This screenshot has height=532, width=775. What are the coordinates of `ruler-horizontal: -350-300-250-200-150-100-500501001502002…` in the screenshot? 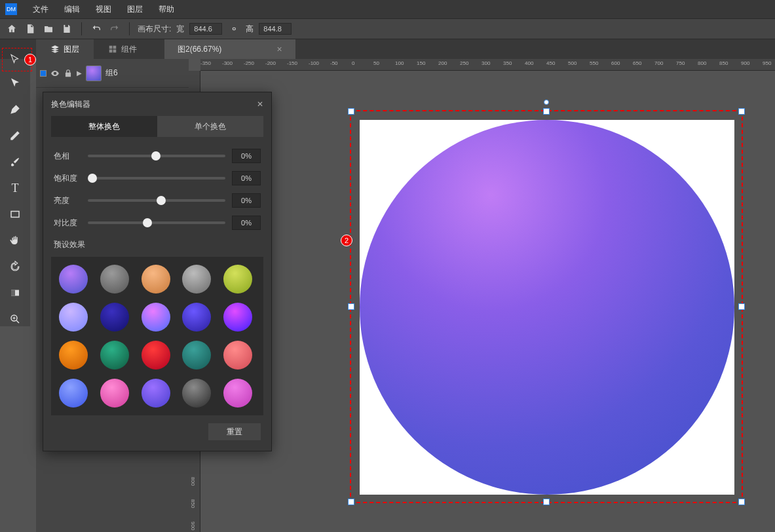 It's located at (487, 65).